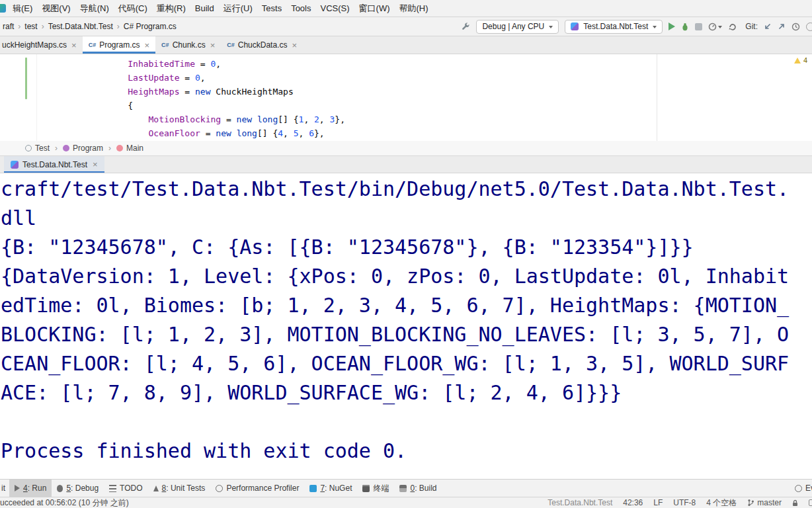  What do you see at coordinates (82, 488) in the screenshot?
I see `tool-window-label: 5: Debug` at bounding box center [82, 488].